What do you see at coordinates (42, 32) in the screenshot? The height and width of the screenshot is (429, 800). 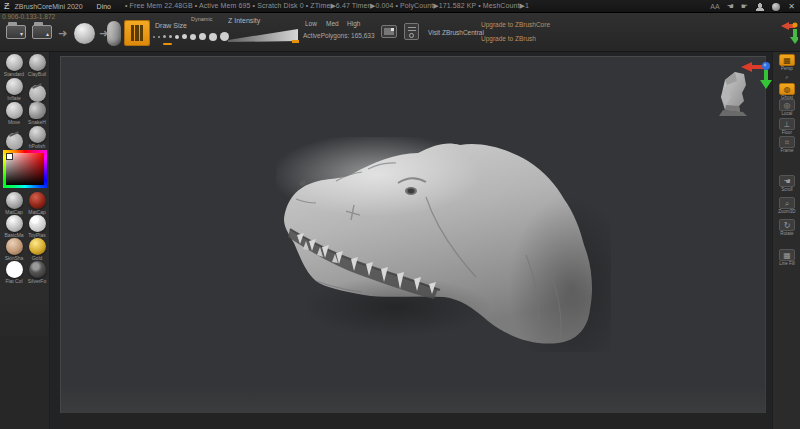 I see `save-file-button: ▴` at bounding box center [42, 32].